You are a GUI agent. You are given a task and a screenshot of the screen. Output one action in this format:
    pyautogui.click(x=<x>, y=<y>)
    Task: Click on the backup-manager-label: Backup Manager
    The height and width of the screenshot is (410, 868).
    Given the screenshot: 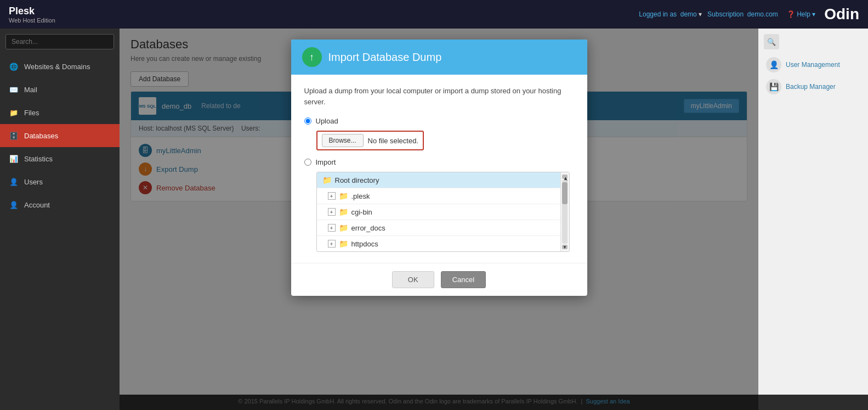 What is the action you would take?
    pyautogui.click(x=810, y=87)
    